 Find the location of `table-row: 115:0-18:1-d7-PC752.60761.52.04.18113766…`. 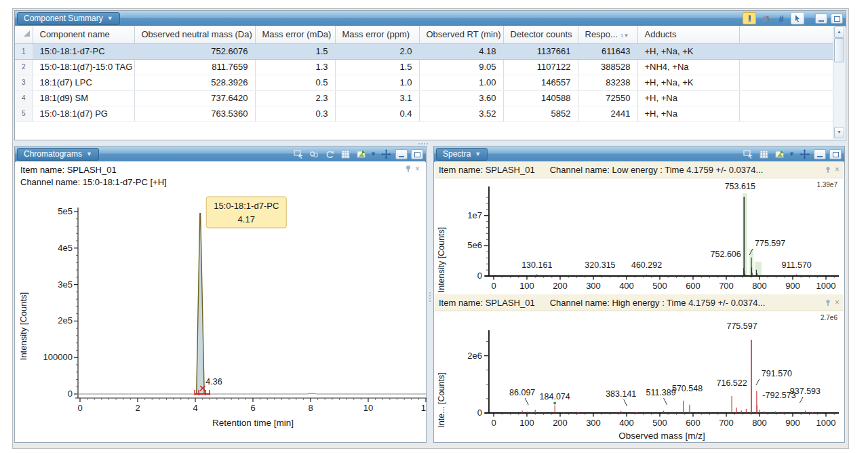

table-row: 115:0-18:1-d7-PC752.60761.52.04.18113766… is located at coordinates (425, 52).